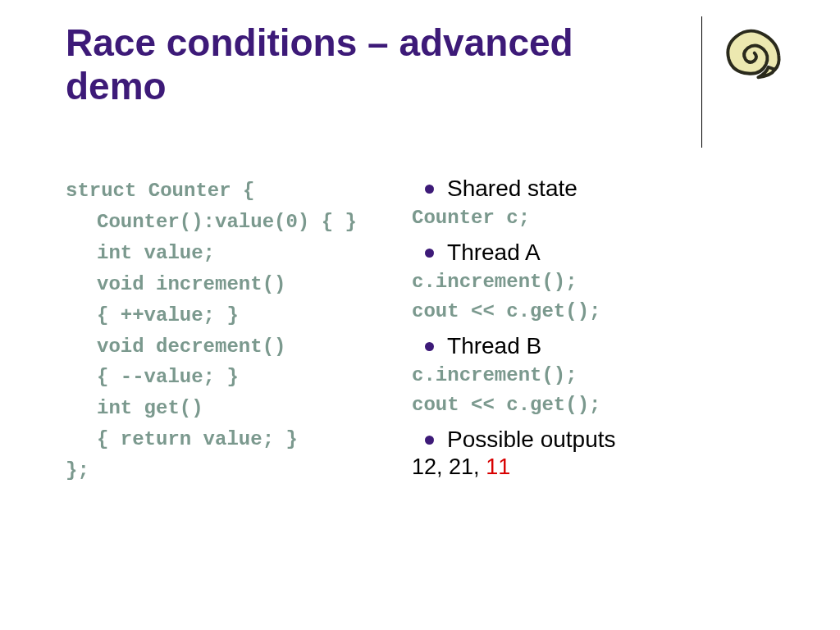  I want to click on code-line: { --value; }, so click(231, 377).